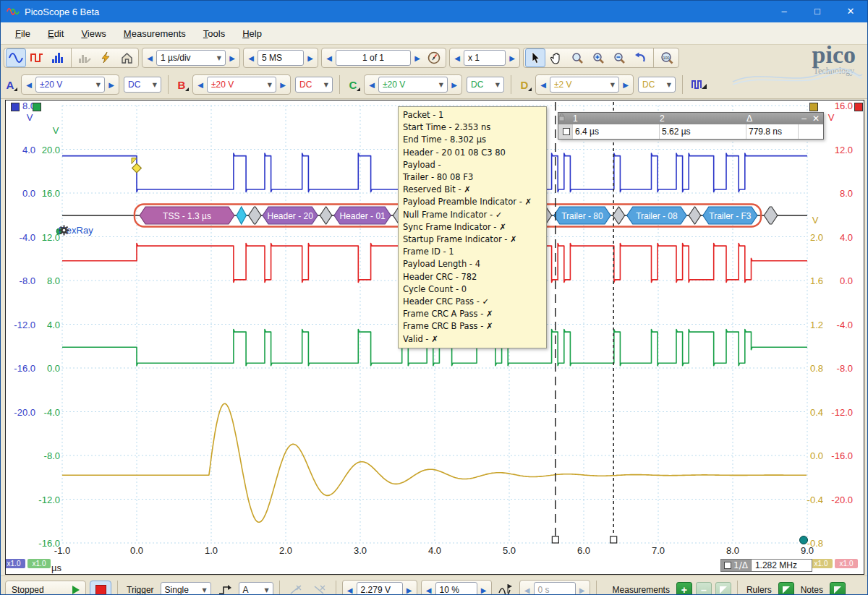  I want to click on add-measurement-button: +, so click(684, 588).